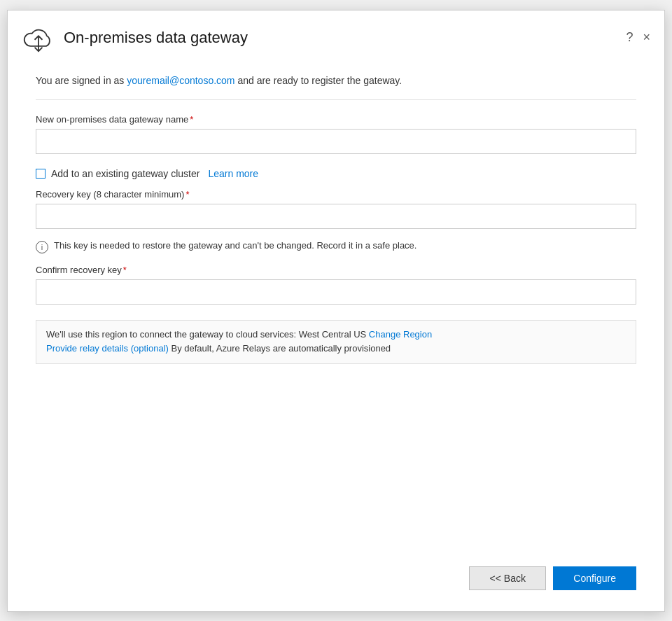  I want to click on signed-in-prefix: You are signed in as, so click(81, 81).